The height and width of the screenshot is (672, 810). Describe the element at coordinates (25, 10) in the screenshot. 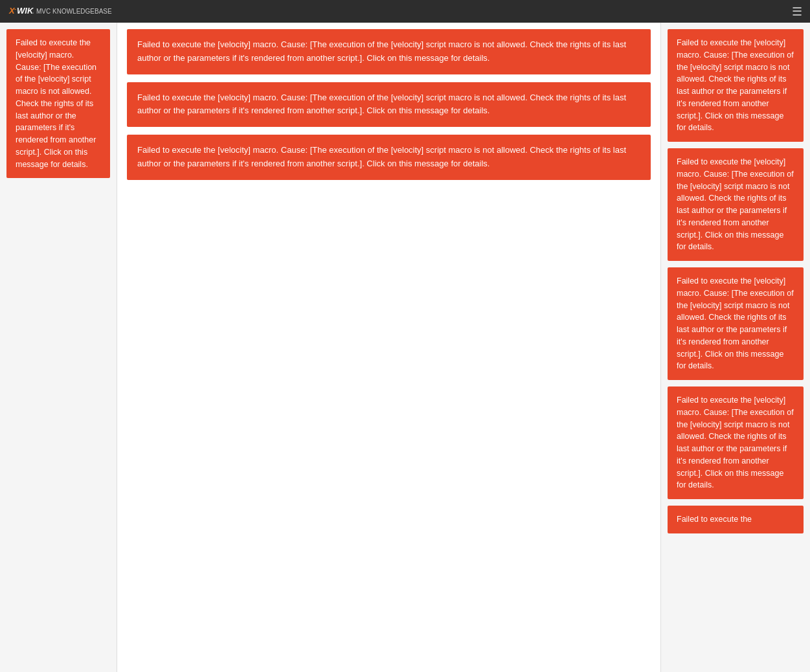

I see `svg-text: WIKI` at that location.